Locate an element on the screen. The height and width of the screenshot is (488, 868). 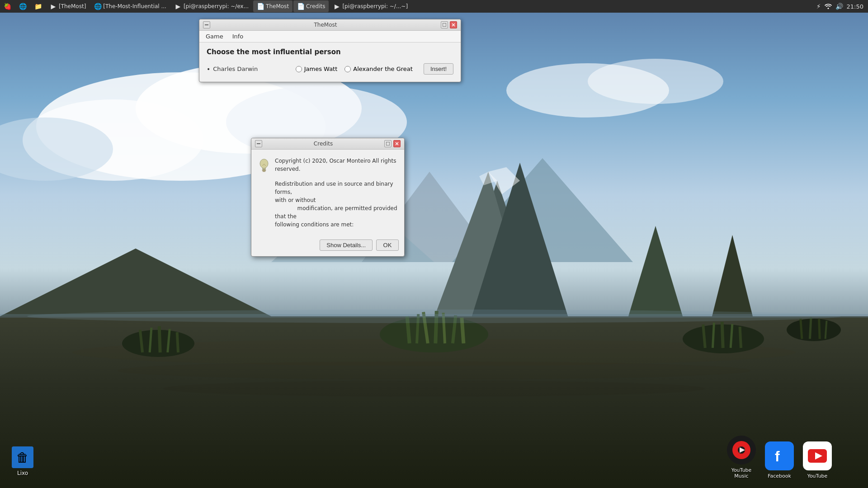
taskbar-browser: 🌐 is located at coordinates (23, 6).